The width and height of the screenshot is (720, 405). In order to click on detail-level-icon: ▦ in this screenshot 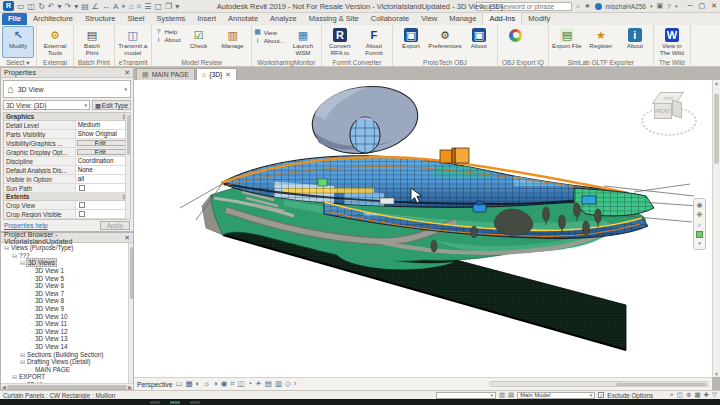, I will do `click(190, 384)`.